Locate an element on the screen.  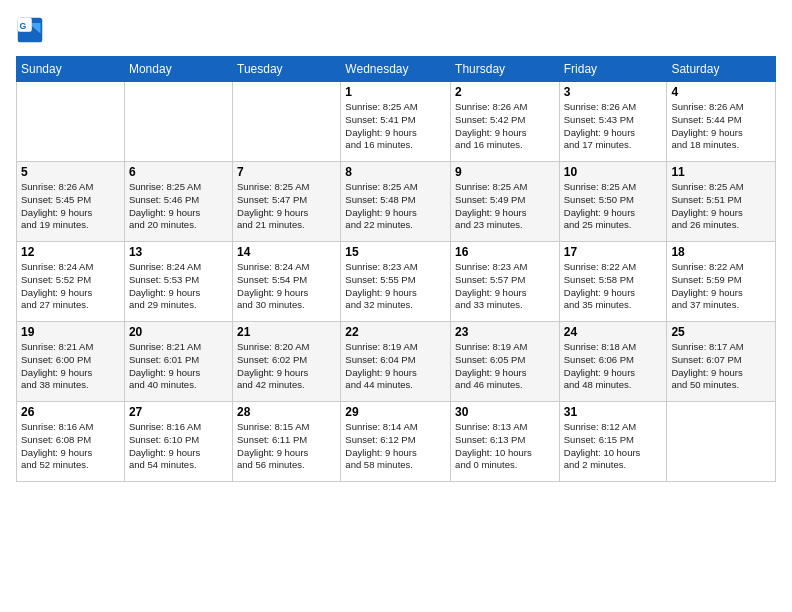
day-info: Sunrise: 8:24 AM Sunset: 5:52 PM Dayligh… is located at coordinates (70, 286).